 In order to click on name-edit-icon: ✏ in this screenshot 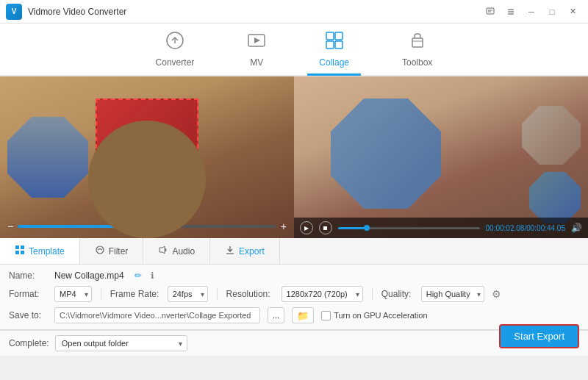, I will do `click(138, 276)`.